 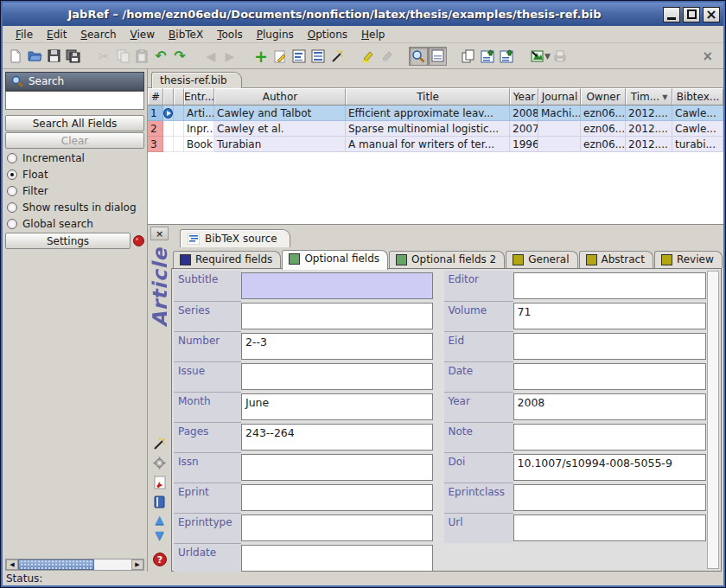 What do you see at coordinates (143, 35) in the screenshot?
I see `menu-view: View` at bounding box center [143, 35].